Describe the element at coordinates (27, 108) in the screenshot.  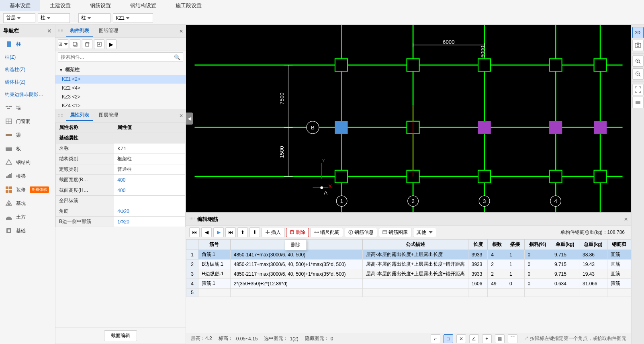
I see `nav-item-wall: 墙` at that location.